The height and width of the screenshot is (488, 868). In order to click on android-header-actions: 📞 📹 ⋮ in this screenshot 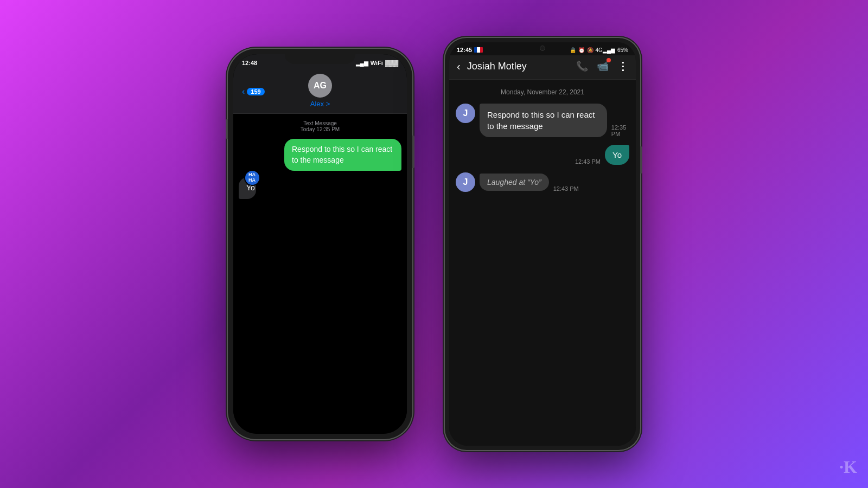, I will do `click(602, 66)`.